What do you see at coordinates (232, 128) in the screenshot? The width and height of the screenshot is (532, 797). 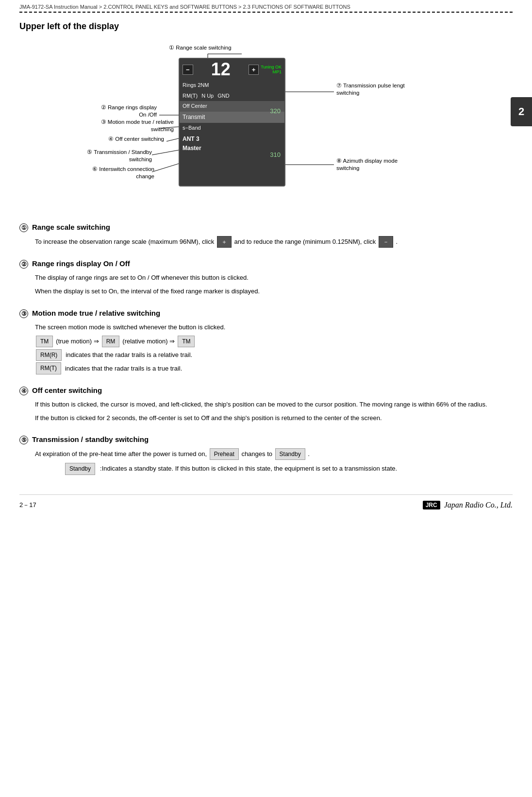 I see `radar-sband-row: s−Band` at bounding box center [232, 128].